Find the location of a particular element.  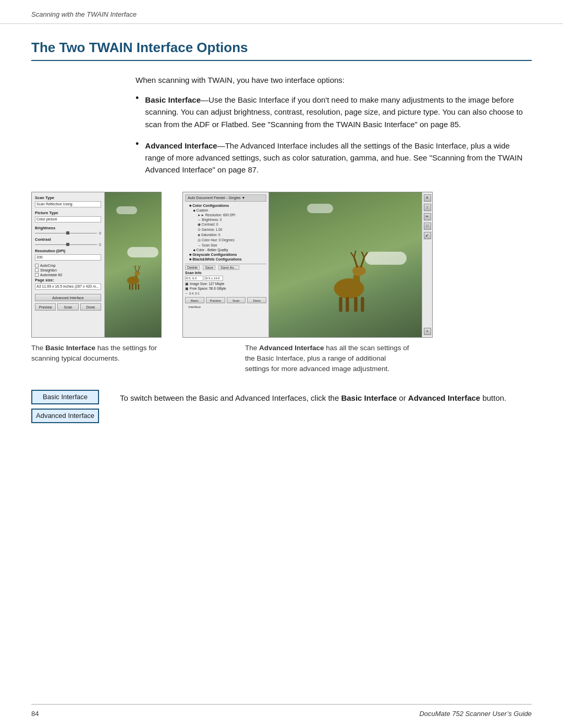

picture-type-dropdown: Color picture is located at coordinates (68, 219).